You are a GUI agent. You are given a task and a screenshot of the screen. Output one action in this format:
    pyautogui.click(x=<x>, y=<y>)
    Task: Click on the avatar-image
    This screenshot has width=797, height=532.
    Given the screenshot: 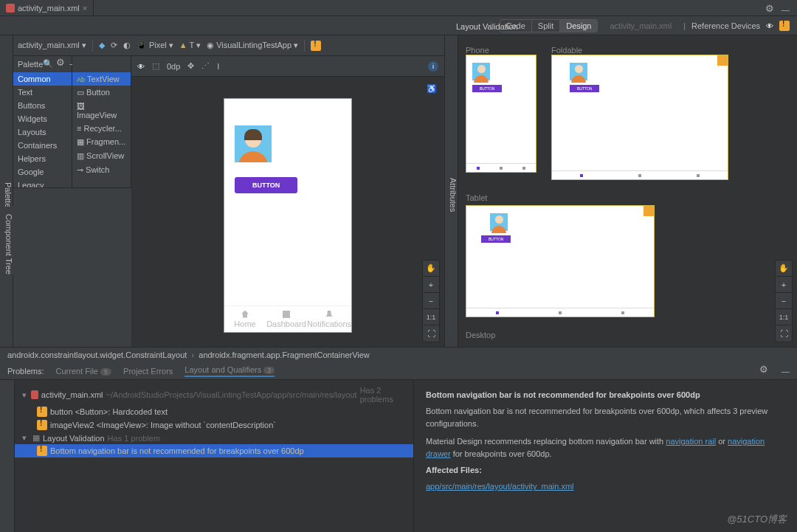 What is the action you would take?
    pyautogui.click(x=253, y=144)
    